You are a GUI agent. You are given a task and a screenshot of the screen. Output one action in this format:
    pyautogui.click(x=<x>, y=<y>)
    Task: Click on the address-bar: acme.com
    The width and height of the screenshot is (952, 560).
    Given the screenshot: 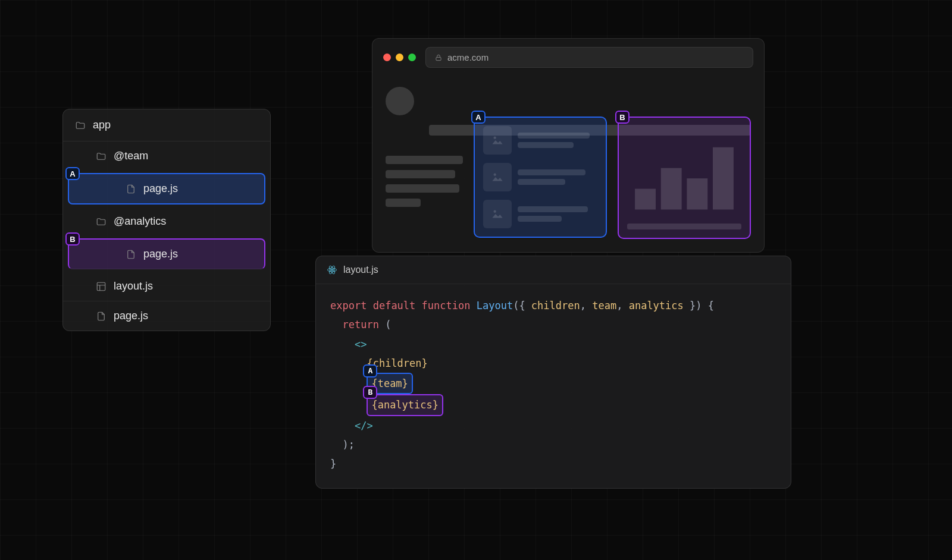 What is the action you would take?
    pyautogui.click(x=589, y=57)
    